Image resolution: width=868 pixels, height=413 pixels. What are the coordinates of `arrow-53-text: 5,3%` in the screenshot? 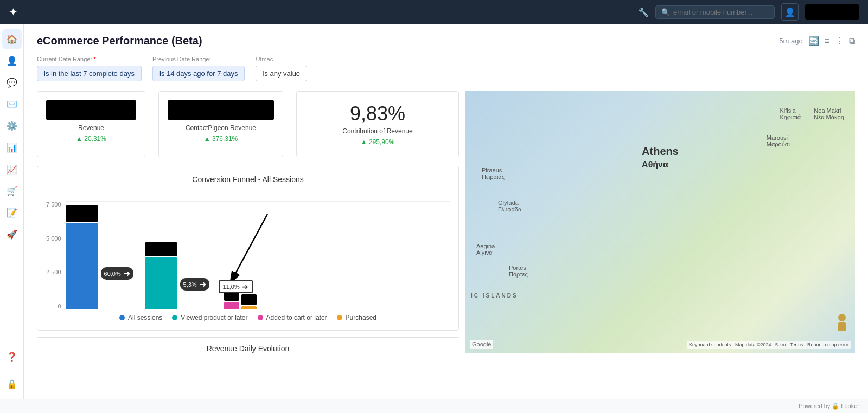 It's located at (190, 285).